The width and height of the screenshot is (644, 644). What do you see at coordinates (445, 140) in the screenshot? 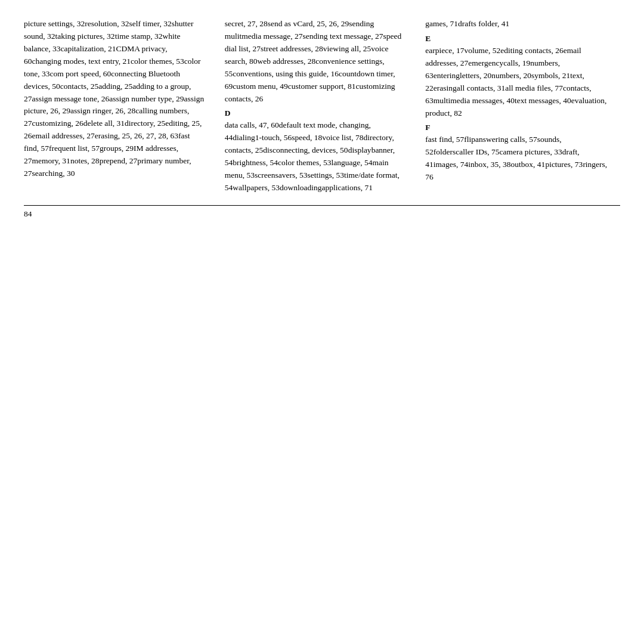
I see `main-entry: fast find, 57` at bounding box center [445, 140].